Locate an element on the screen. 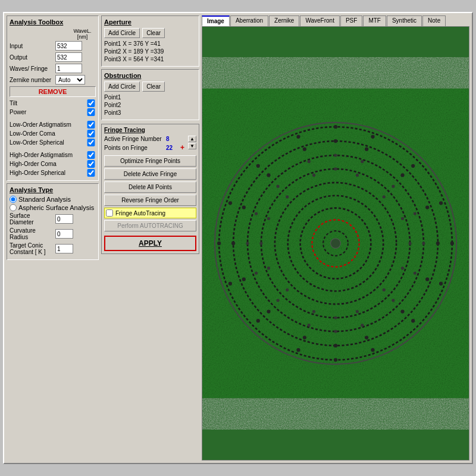 This screenshot has height=476, width=476. zernike-select: Auto 4 9 16 is located at coordinates (70, 80).